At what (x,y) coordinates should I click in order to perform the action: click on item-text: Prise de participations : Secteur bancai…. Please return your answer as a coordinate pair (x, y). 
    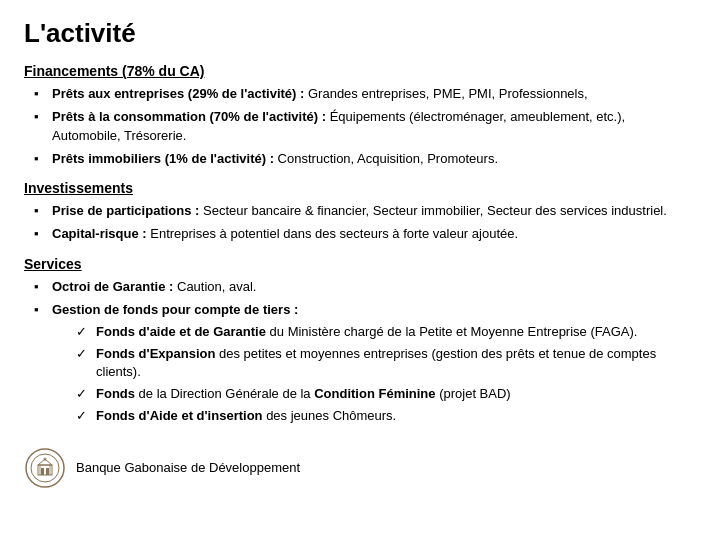
    Looking at the image, I should click on (374, 212).